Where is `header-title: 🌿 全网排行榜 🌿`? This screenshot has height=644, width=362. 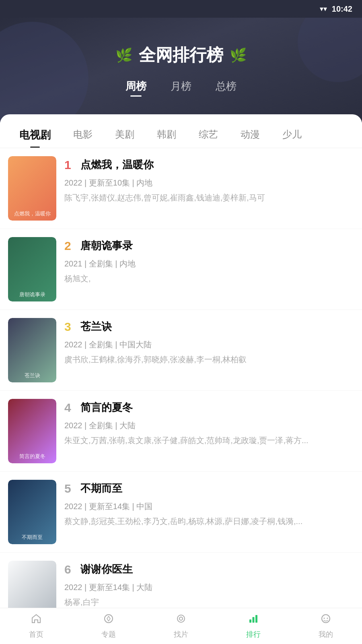 header-title: 🌿 全网排行榜 🌿 is located at coordinates (181, 55).